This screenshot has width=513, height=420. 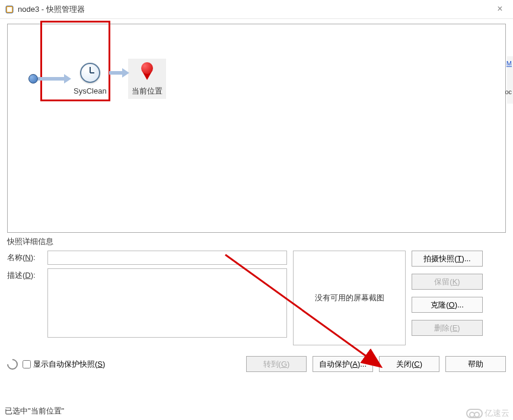 I want to click on snapshot-label: 当前位置, so click(x=147, y=91).